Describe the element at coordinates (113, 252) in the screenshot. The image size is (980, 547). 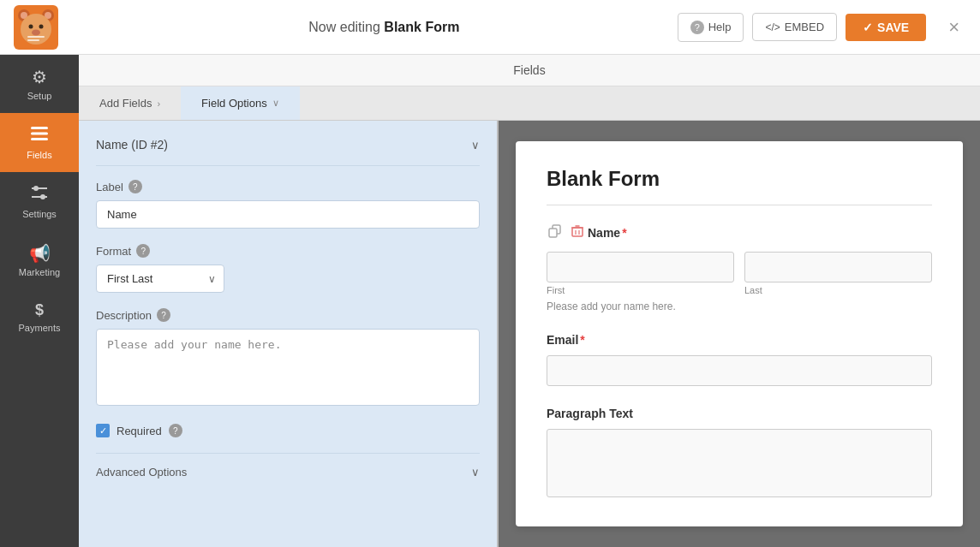
I see `format-text: Format` at that location.